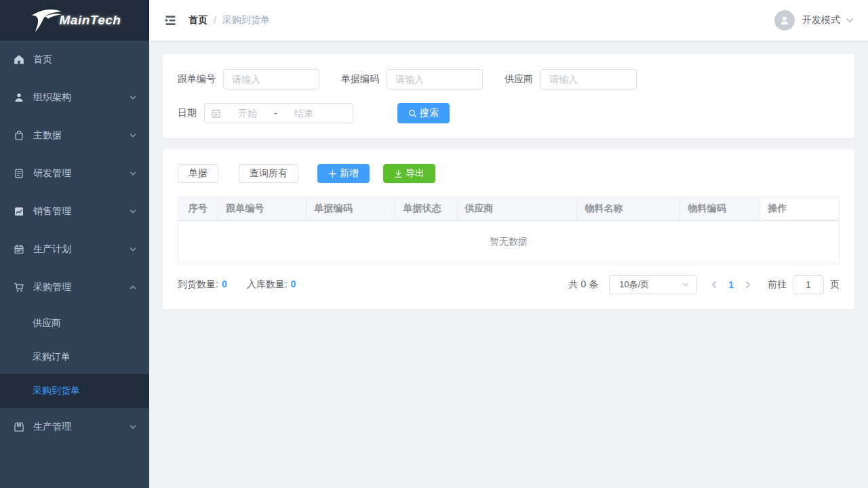  What do you see at coordinates (350, 209) in the screenshot?
I see `col-doc-code: 单据编码` at bounding box center [350, 209].